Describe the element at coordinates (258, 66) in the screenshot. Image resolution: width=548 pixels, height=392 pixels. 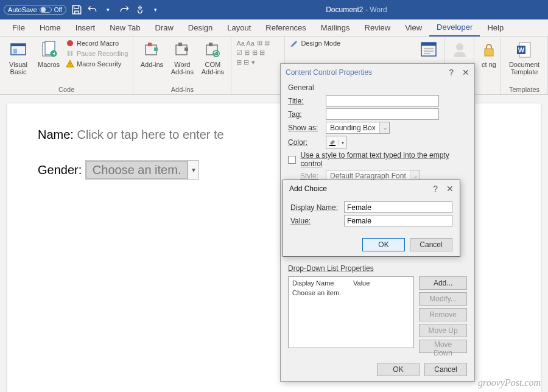
I see `group-controls: Aa Aa ⊞ ⊞ ☑ ⊞ ⊞ ⊞ ⊞ ⊟ ▾` at that location.